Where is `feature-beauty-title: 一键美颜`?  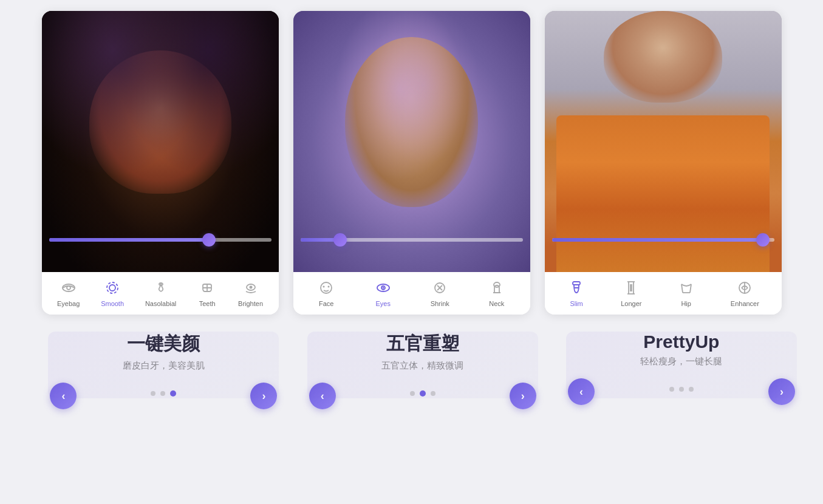
feature-beauty-title: 一键美颜 is located at coordinates (163, 344).